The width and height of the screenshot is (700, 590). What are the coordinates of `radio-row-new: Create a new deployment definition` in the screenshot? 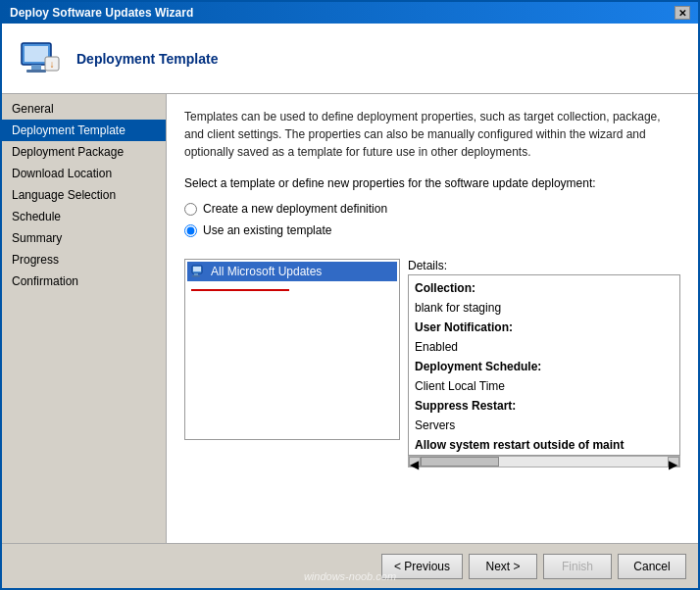 It's located at (432, 209).